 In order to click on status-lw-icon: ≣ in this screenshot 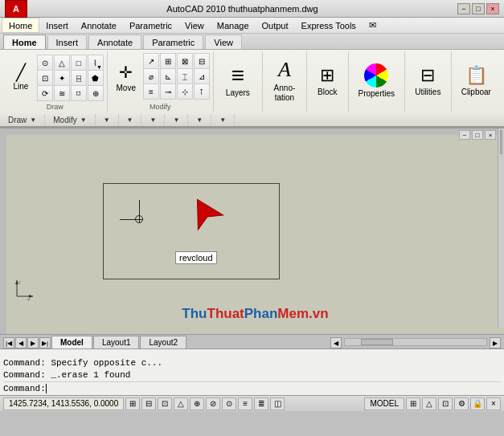, I will do `click(261, 404)`.